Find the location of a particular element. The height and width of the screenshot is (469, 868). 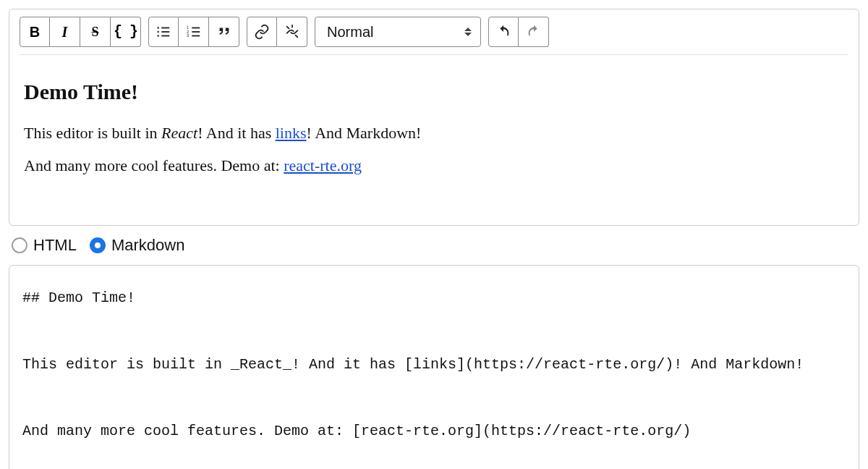

content-paragraph: This editor is built in React! And it ha… is located at coordinates (434, 133).